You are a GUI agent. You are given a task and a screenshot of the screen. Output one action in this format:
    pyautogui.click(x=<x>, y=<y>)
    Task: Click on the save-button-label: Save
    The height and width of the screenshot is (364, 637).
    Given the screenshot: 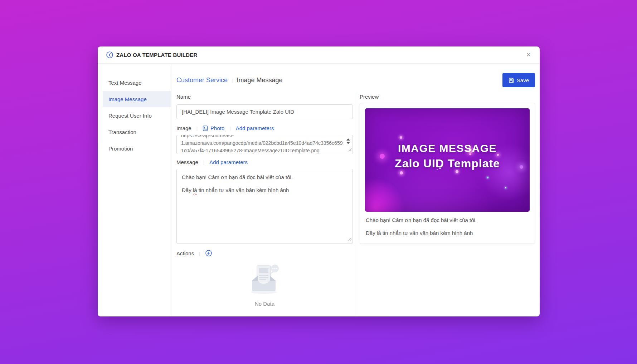 What is the action you would take?
    pyautogui.click(x=523, y=80)
    